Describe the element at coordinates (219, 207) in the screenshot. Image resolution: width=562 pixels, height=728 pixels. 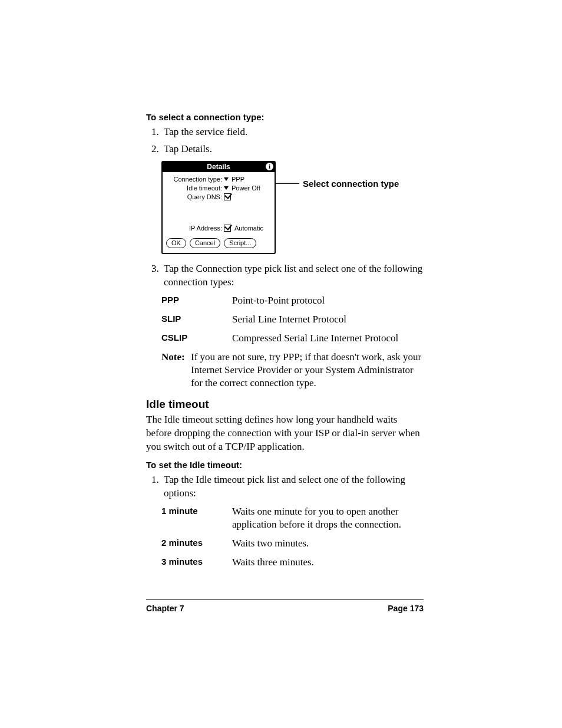
I see `details-dialog: Details i Connection type: PPP Idle time…` at that location.